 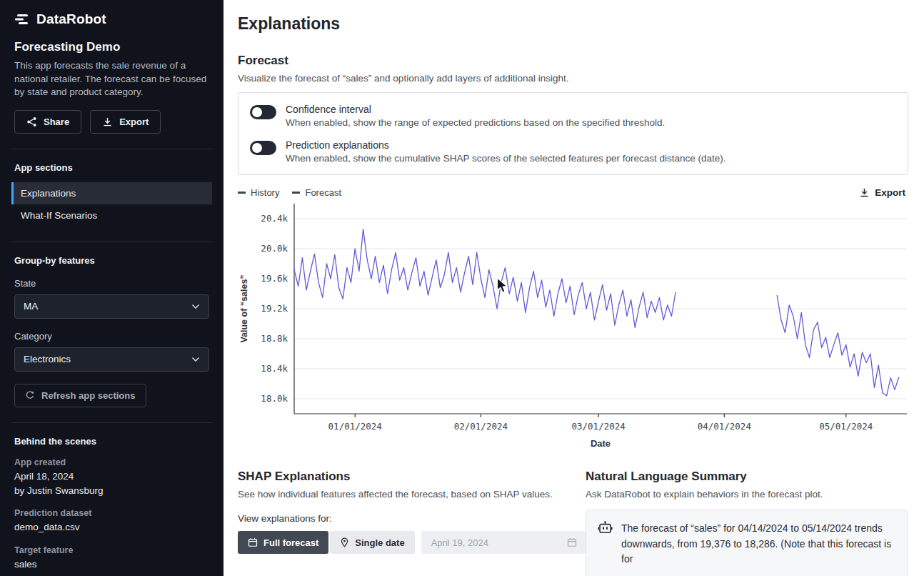 I want to click on category-select-value: Electronics, so click(x=47, y=359).